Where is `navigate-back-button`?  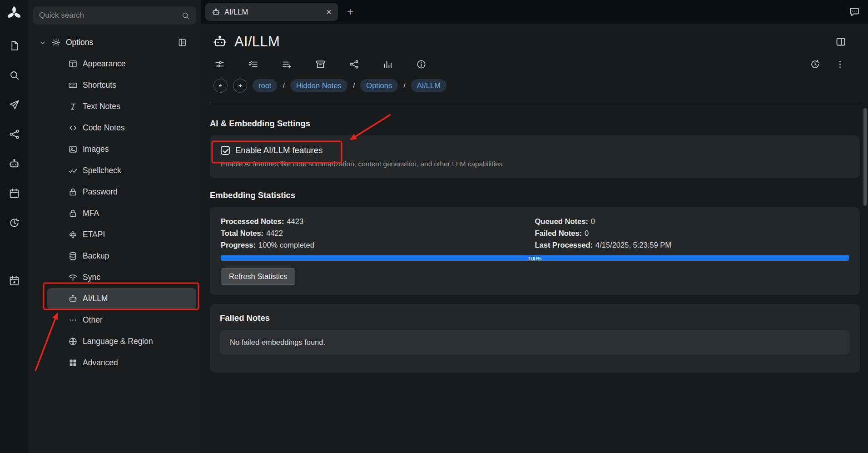
navigate-back-button is located at coordinates (221, 85).